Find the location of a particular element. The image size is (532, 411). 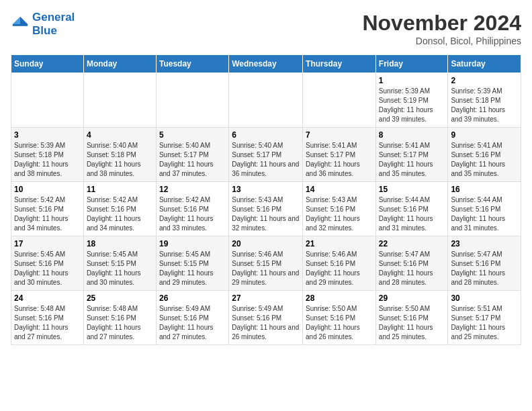

day-info: Sunrise: 5:45 AM Sunset: 5:16 PM Dayligh… is located at coordinates (47, 269).